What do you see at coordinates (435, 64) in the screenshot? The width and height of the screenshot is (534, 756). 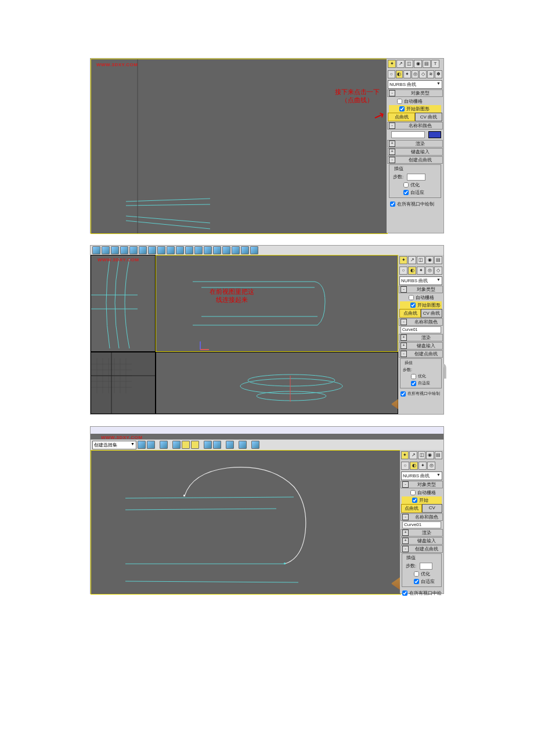 I see `utilities-tab-icon: T` at bounding box center [435, 64].